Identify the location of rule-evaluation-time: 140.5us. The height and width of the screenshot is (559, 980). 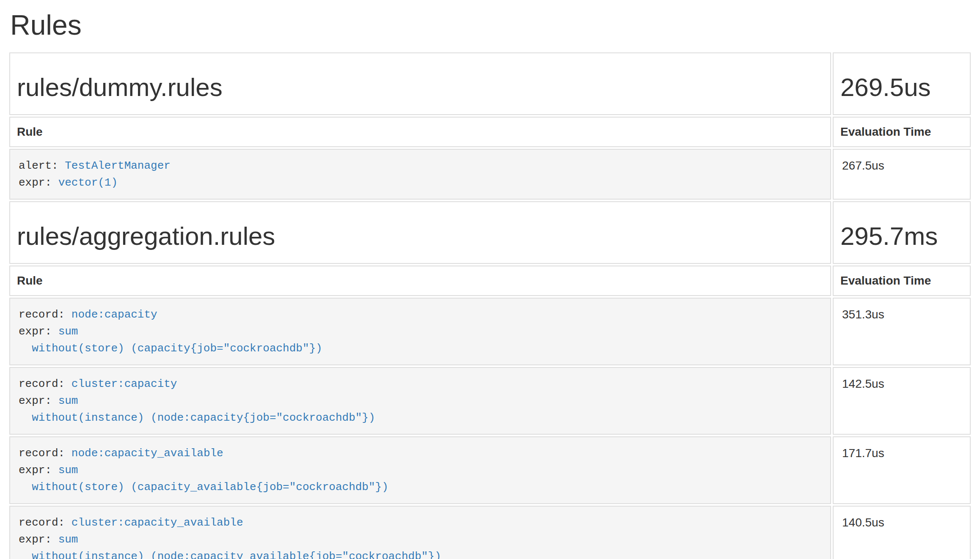
(902, 532).